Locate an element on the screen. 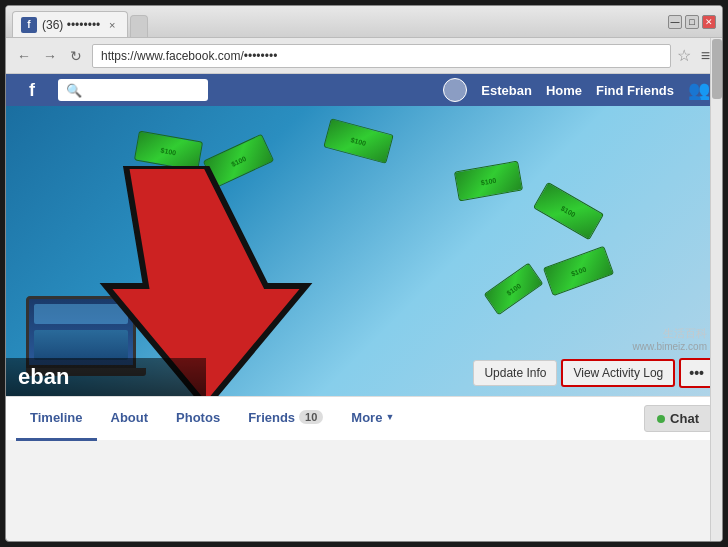  bookmark-icon: ☆ is located at coordinates (684, 56).